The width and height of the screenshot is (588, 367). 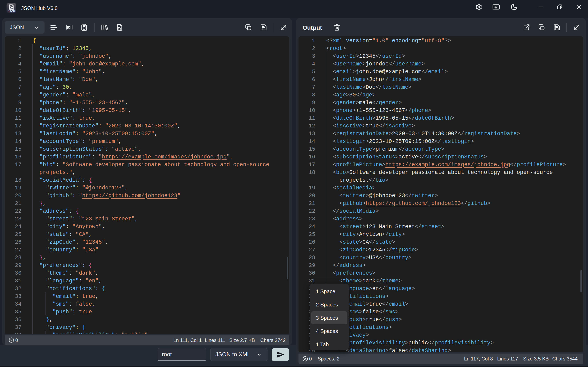 What do you see at coordinates (11, 11) in the screenshot?
I see `svg-text: JSON` at bounding box center [11, 11].